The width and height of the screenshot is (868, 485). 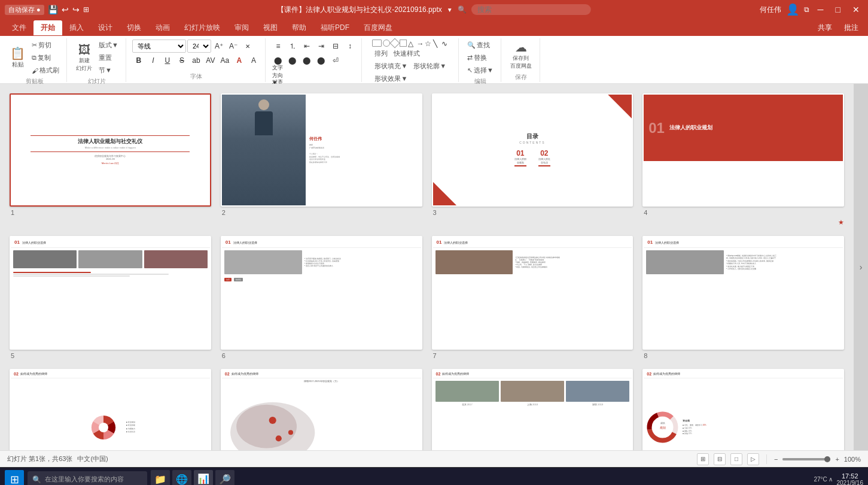 What do you see at coordinates (838, 10) in the screenshot?
I see `maximize-btn: □` at bounding box center [838, 10].